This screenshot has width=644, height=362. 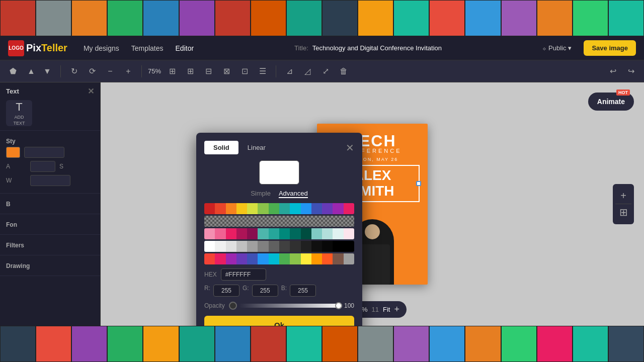 What do you see at coordinates (221, 148) in the screenshot?
I see `tab-solid: Solid` at bounding box center [221, 148].